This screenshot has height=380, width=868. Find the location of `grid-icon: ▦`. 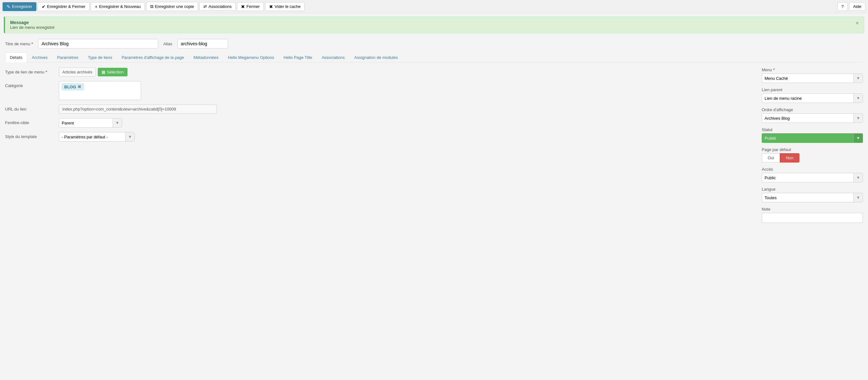

grid-icon: ▦ is located at coordinates (103, 72).